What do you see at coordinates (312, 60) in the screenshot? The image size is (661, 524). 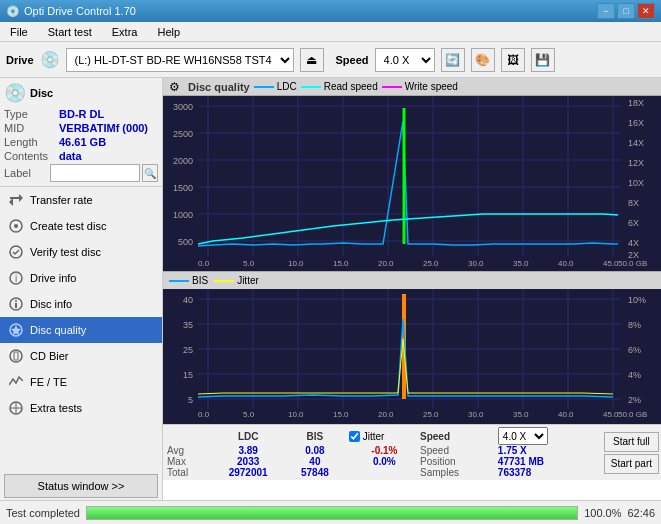 I see `eject-button: ⏏` at bounding box center [312, 60].